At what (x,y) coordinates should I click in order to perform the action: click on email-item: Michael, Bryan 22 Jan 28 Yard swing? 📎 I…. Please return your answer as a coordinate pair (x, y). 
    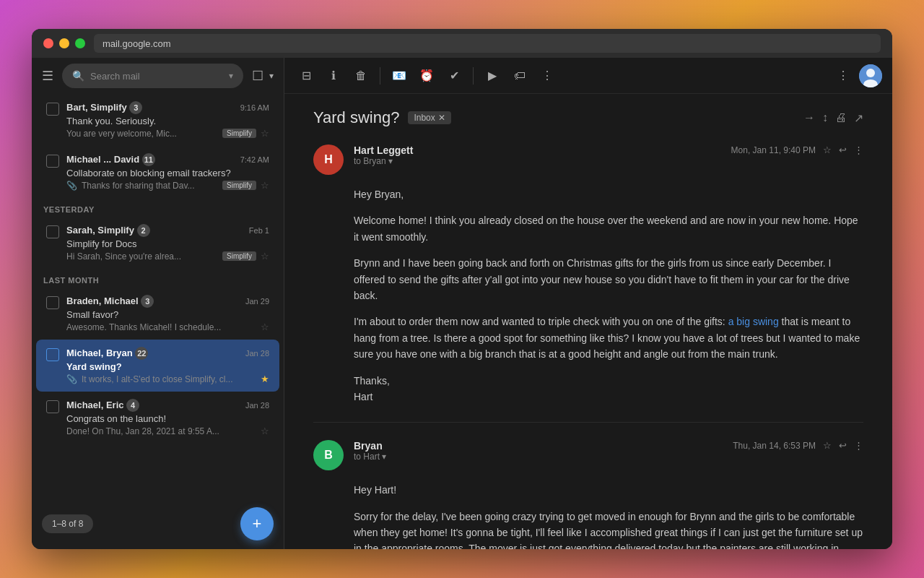
    Looking at the image, I should click on (157, 366).